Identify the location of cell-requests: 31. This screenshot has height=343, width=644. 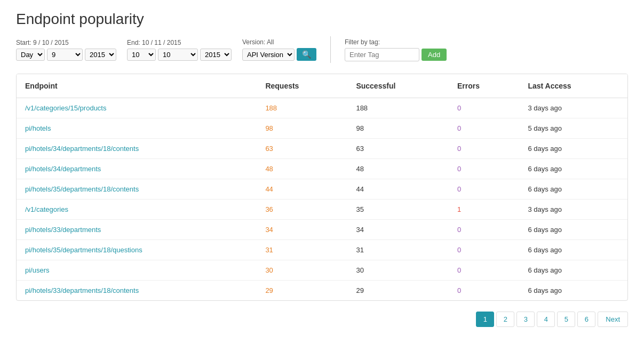
(302, 250).